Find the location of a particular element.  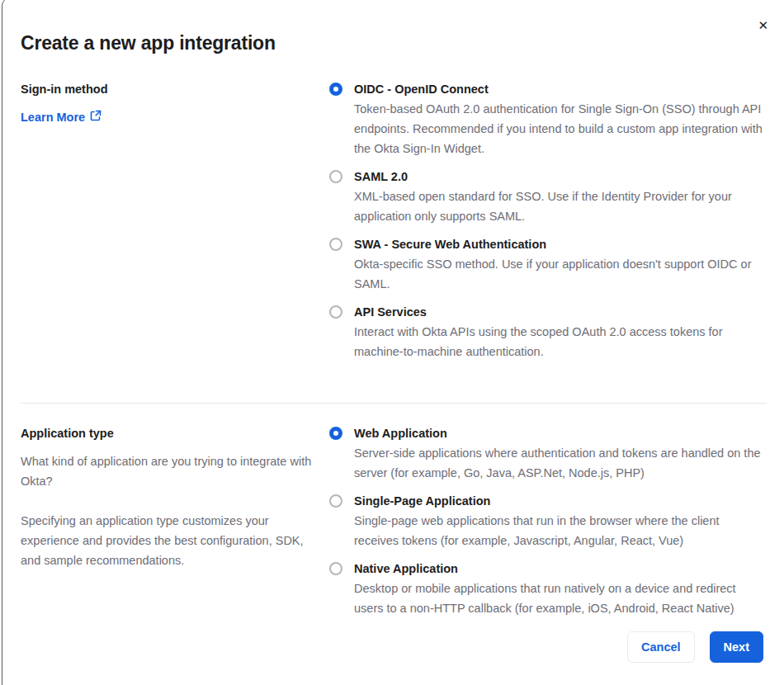

option-text: SWA - Secure Web Authentication Okta-spe… is located at coordinates (560, 264).